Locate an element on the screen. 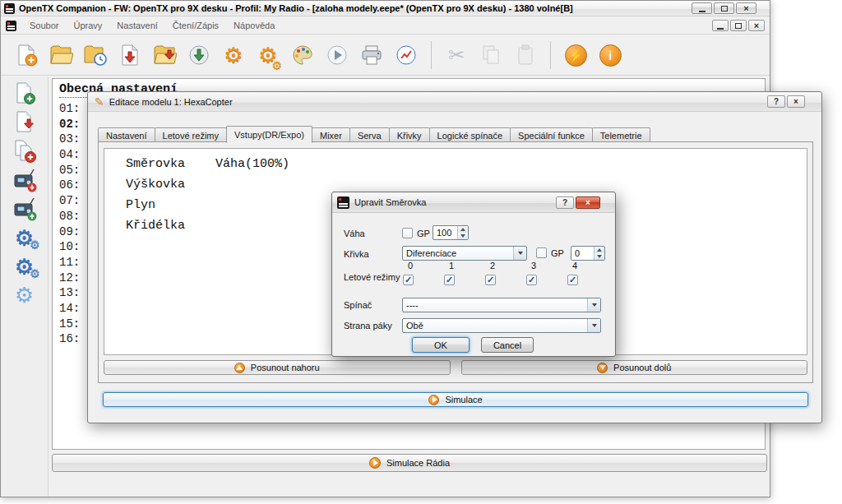  menu-nastaveni: Nastavení is located at coordinates (137, 25).